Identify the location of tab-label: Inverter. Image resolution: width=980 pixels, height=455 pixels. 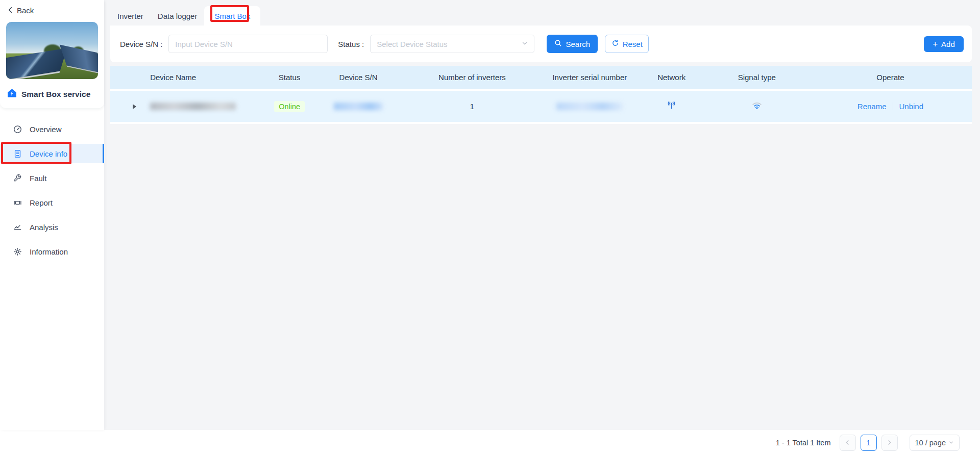
(131, 16).